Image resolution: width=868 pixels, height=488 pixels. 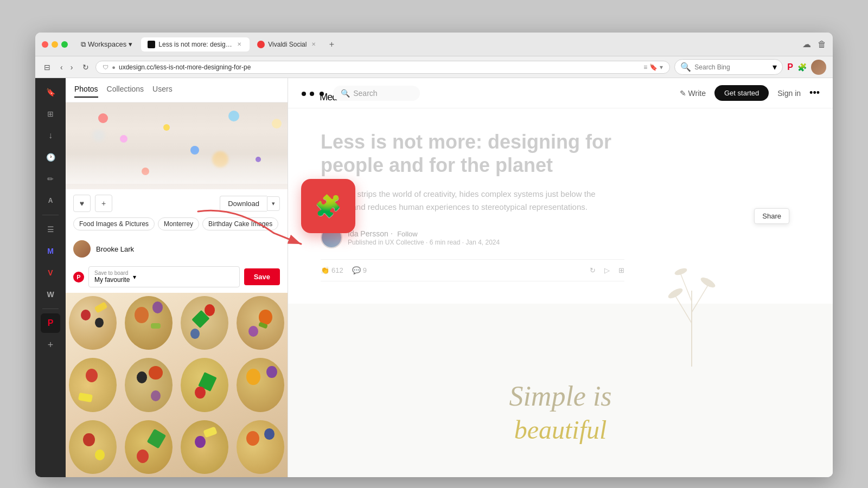 I want to click on article-meta: Published in UX Collective · 6 min read …, so click(x=424, y=242).